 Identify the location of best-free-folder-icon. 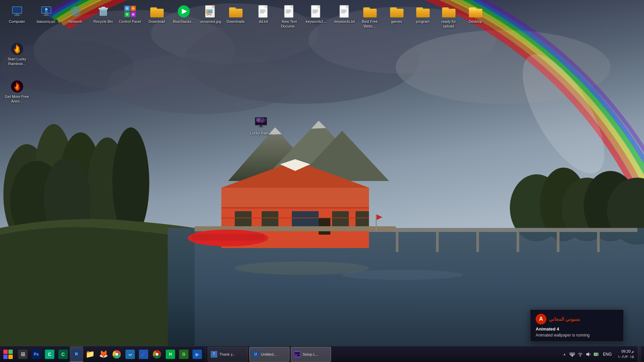
(370, 11).